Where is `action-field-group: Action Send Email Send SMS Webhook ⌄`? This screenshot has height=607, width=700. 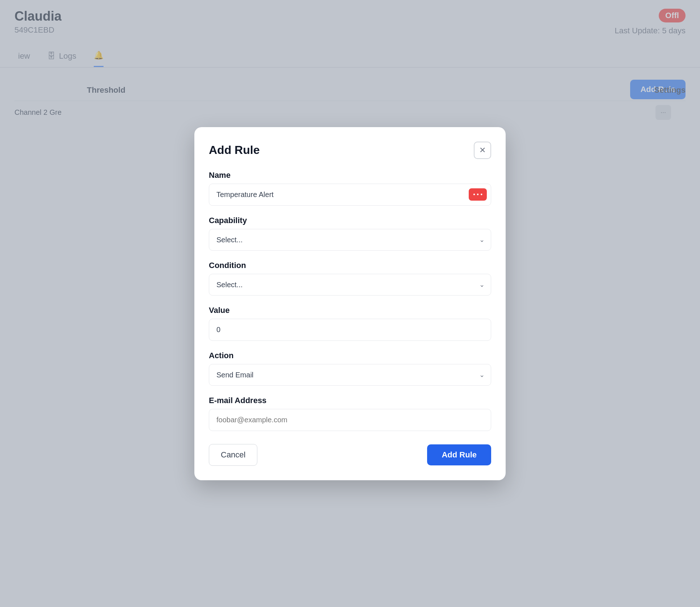
action-field-group: Action Send Email Send SMS Webhook ⌄ is located at coordinates (350, 368).